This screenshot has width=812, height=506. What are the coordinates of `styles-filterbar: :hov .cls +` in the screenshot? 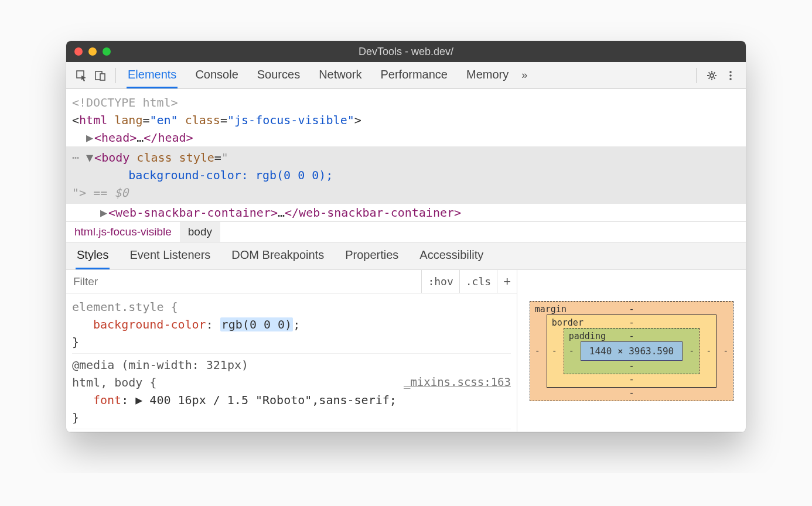 It's located at (292, 282).